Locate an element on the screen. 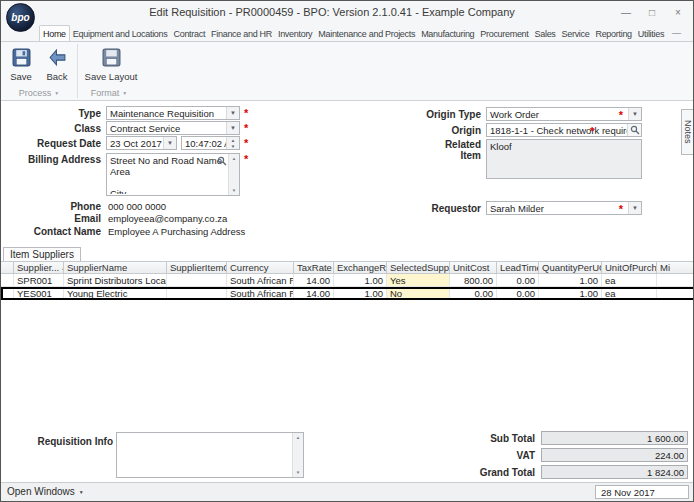 This screenshot has height=502, width=694. table-row: SPR001 Sprint Distributors Local South A… is located at coordinates (348, 280).